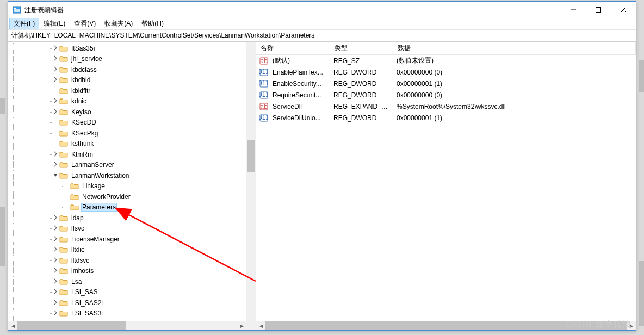  I want to click on value-row: 011EnablePlainTex...REG_DWORD0x00000000 …, so click(446, 72).